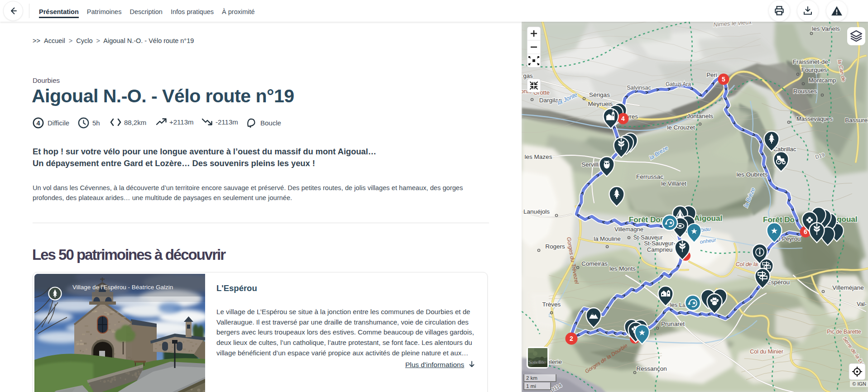  I want to click on svg-text: Jontanels, so click(700, 116).